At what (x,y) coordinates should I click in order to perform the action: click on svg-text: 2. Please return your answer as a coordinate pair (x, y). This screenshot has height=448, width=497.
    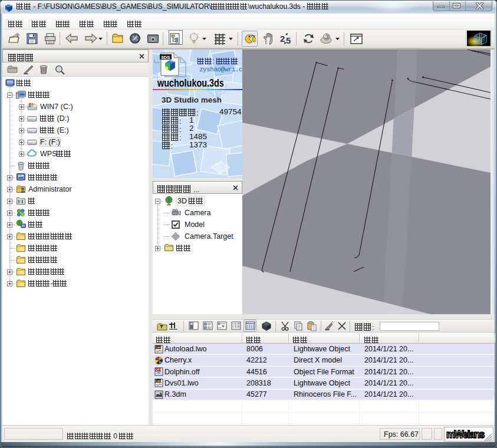
    Looking at the image, I should click on (282, 39).